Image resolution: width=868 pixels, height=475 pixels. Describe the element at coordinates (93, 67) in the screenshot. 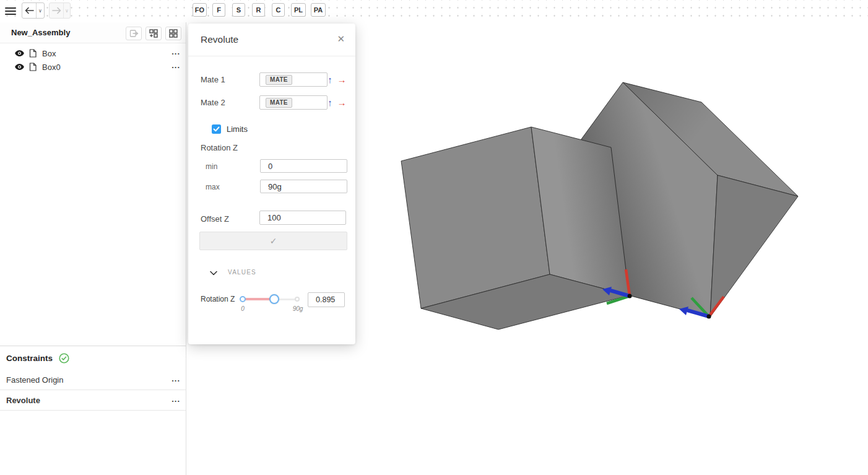

I see `tree-item-box0: Box0 ...` at that location.